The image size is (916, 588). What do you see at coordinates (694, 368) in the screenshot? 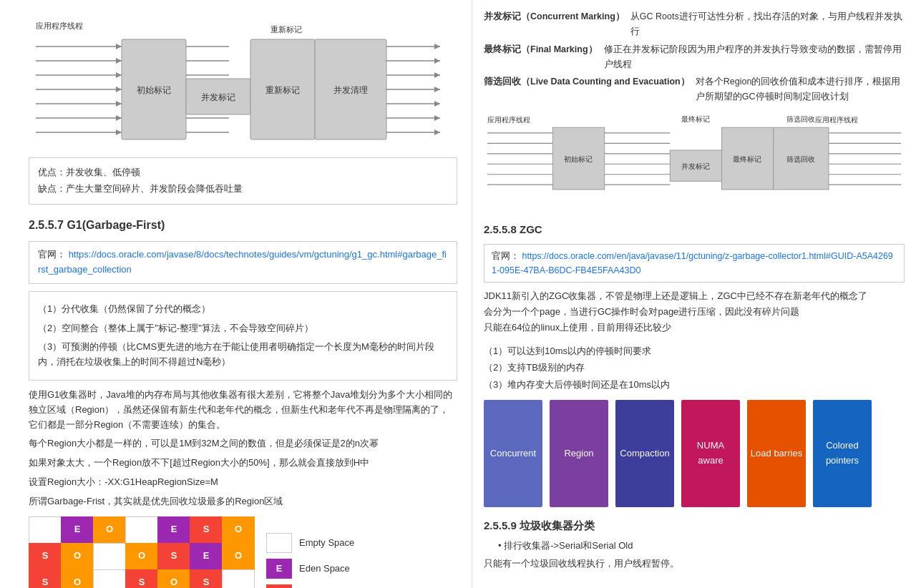
I see `zgc-list-2: （2）支持TB级别的内存` at bounding box center [694, 368].